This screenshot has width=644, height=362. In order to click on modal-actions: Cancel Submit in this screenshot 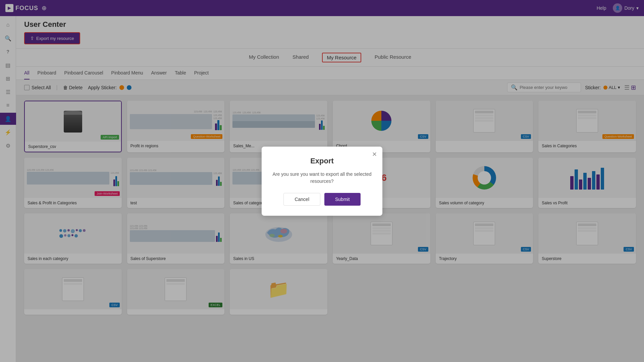, I will do `click(322, 199)`.